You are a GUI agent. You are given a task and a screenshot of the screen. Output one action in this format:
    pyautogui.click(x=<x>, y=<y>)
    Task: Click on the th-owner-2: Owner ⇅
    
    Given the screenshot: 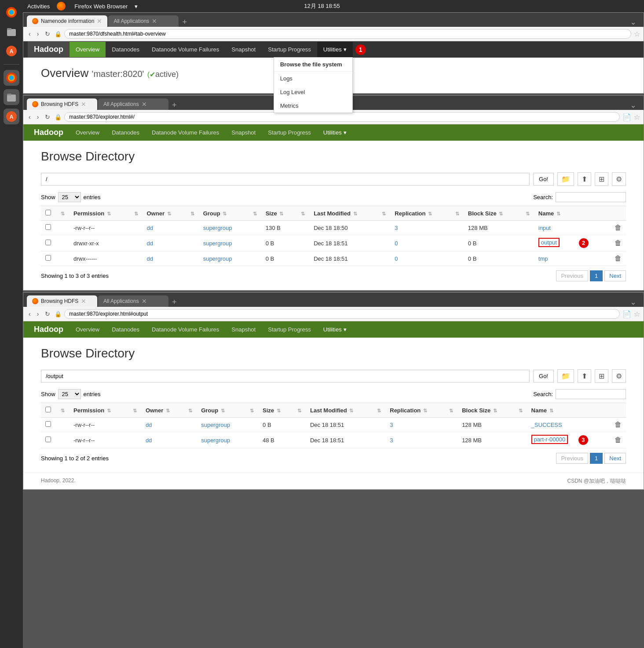 What is the action you would take?
    pyautogui.click(x=164, y=214)
    